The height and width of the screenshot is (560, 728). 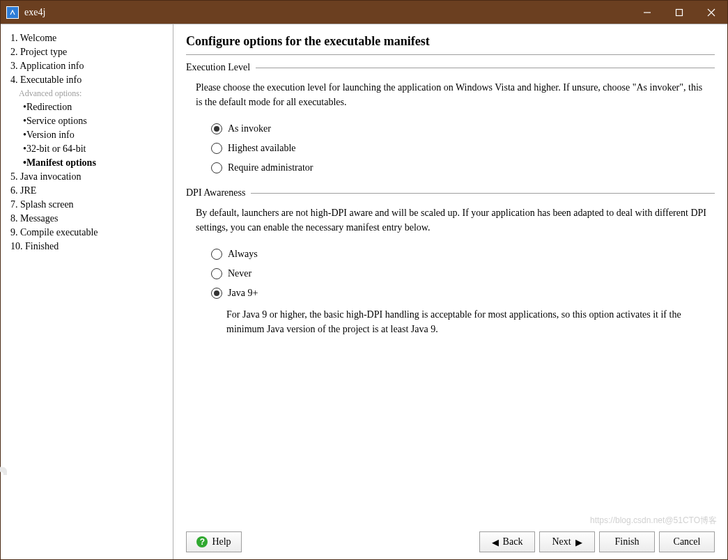 I want to click on sidebar-item: 8. Messages, so click(x=89, y=219).